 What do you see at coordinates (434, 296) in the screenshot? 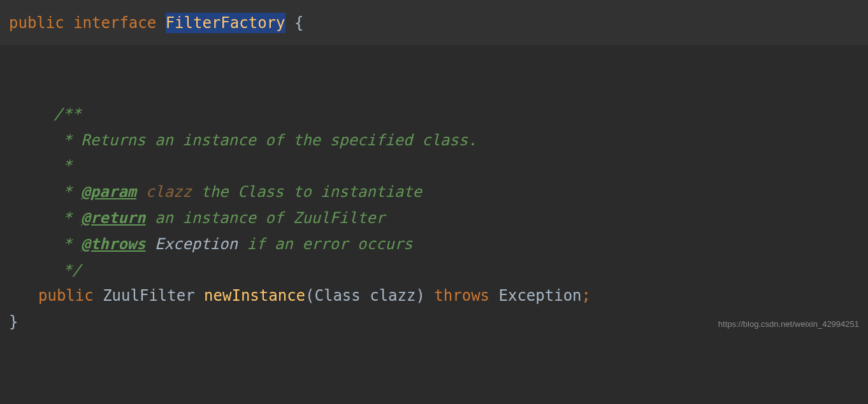
I see `method-declaration: public ZuulFilter newInstance(Class claz…` at bounding box center [434, 296].